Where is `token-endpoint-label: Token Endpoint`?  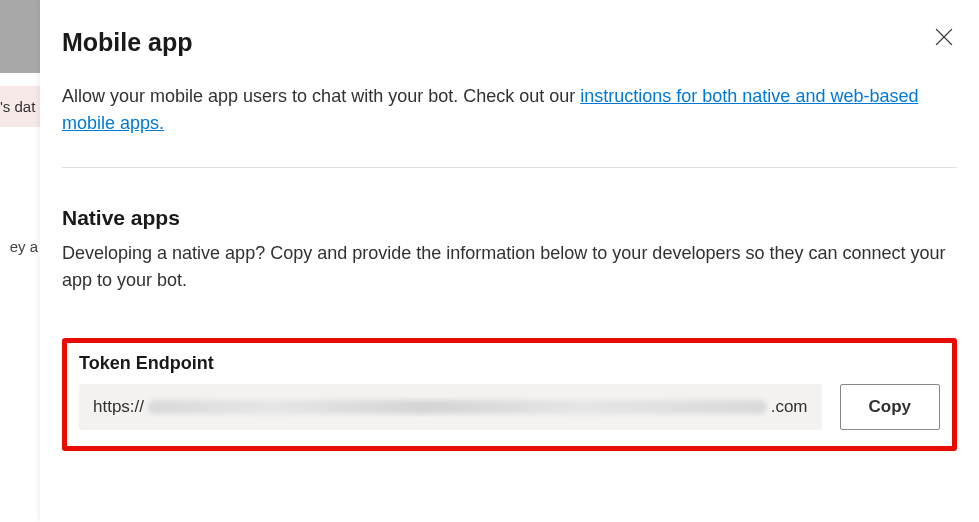
token-endpoint-label: Token Endpoint is located at coordinates (510, 364).